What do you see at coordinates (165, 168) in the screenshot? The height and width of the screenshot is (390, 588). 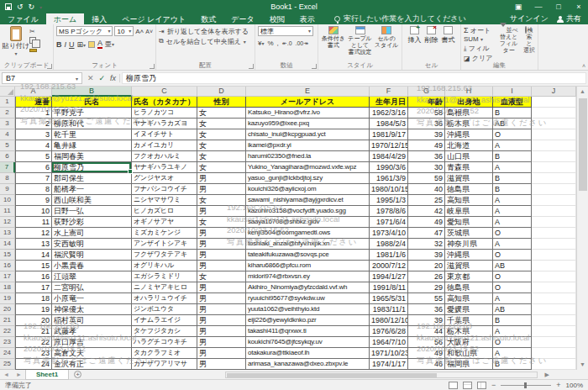 I see `cell-C7: ヤナギハラユキノ` at bounding box center [165, 168].